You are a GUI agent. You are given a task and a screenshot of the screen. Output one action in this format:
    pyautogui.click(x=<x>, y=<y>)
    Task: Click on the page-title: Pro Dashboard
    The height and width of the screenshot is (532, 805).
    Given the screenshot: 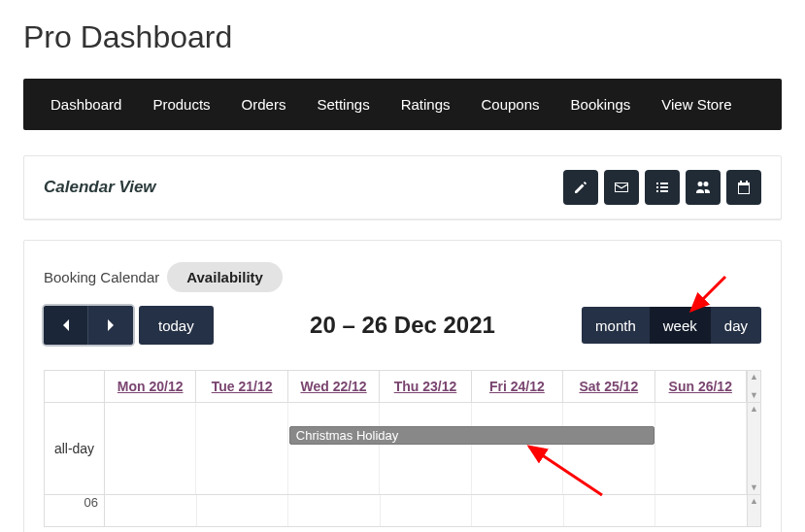 What is the action you would take?
    pyautogui.click(x=402, y=37)
    